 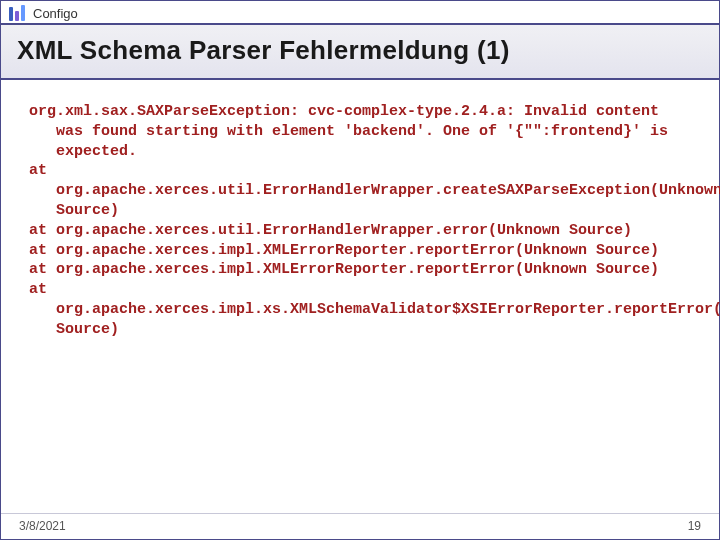 I want to click on topbar: Configo, so click(x=360, y=13).